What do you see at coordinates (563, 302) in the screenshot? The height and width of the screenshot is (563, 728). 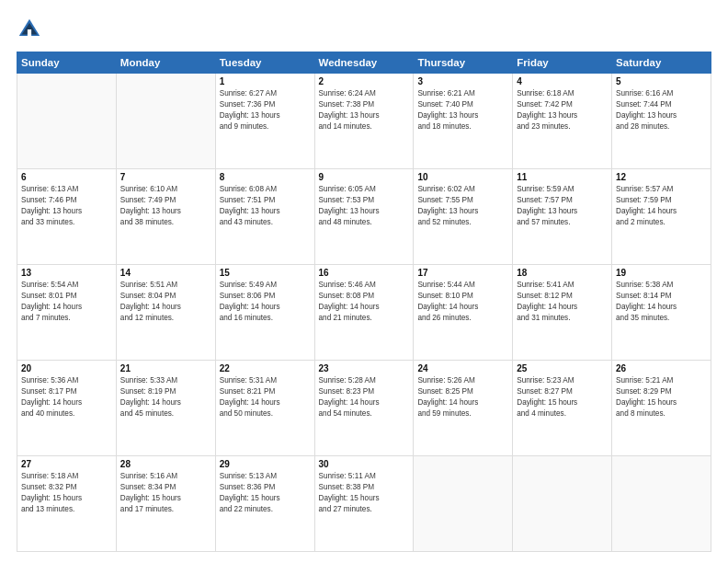 I see `day-info: Sunrise: 5:41 AM Sunset: 8:12 PM Dayligh…` at bounding box center [563, 302].